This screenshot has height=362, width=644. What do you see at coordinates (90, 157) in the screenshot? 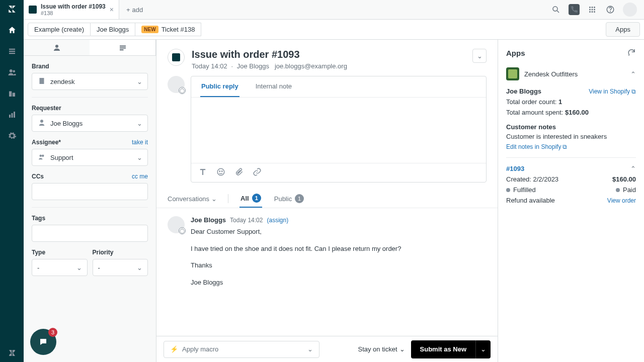
I see `assignee-select: Support ⌄` at bounding box center [90, 157].